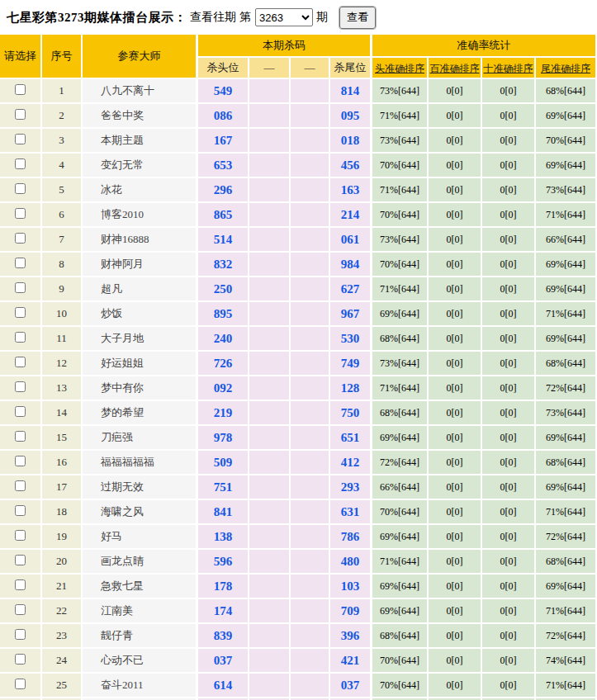 The height and width of the screenshot is (700, 597). Describe the element at coordinates (140, 463) in the screenshot. I see `row-master-name: 福福福福福` at that location.